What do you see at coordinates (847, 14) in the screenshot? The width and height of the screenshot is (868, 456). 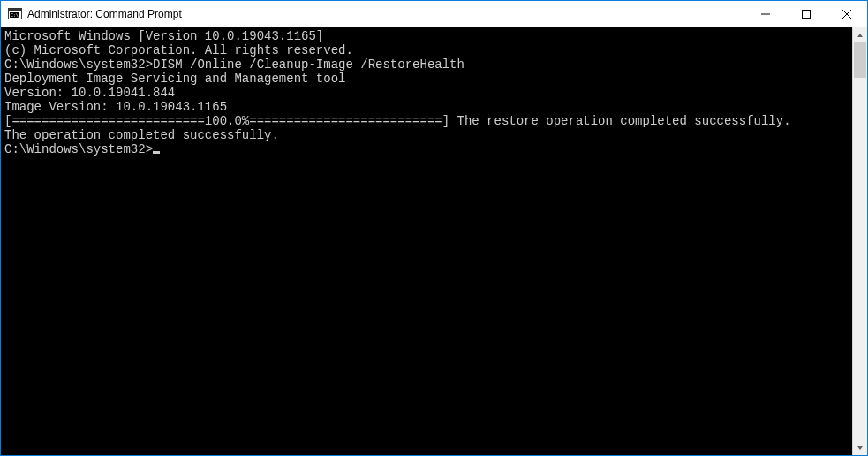 I see `close-button` at bounding box center [847, 14].